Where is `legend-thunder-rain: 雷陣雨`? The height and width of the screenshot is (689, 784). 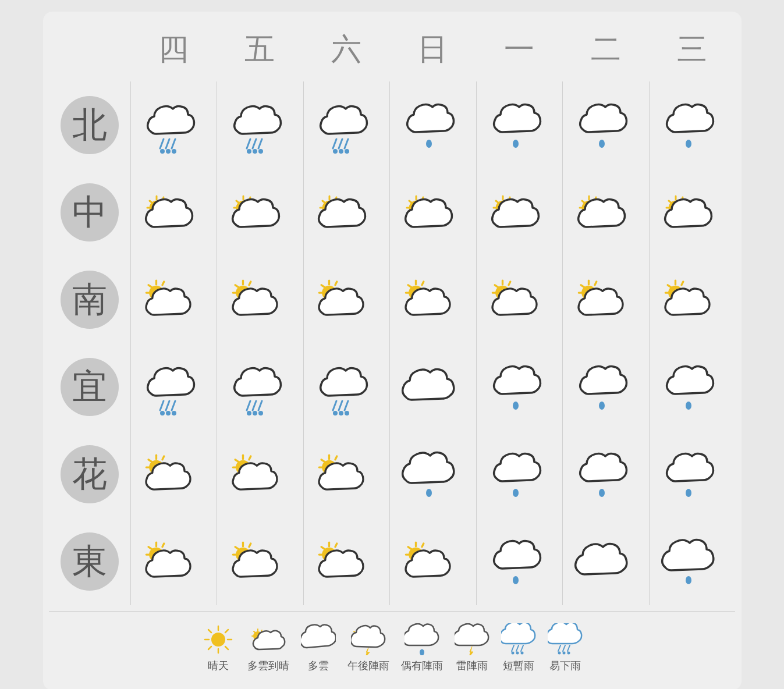
legend-thunder-rain: 雷陣雨 is located at coordinates (472, 648).